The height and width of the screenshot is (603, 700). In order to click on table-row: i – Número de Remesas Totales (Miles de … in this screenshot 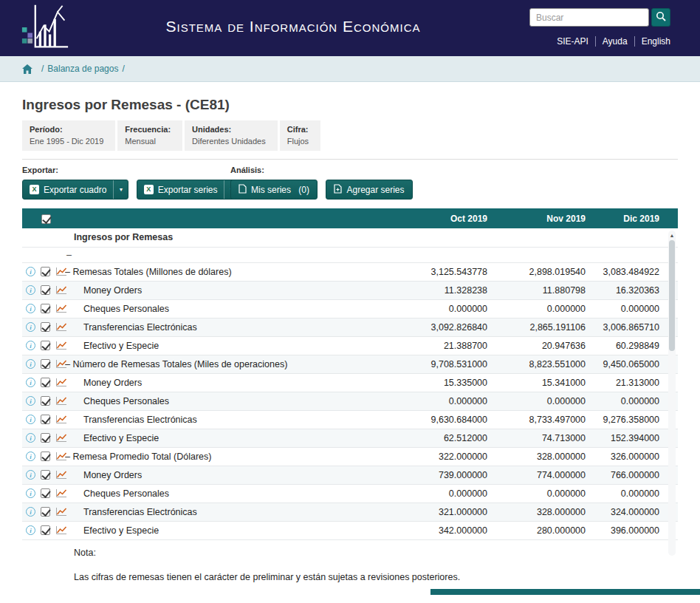, I will do `click(350, 364)`.